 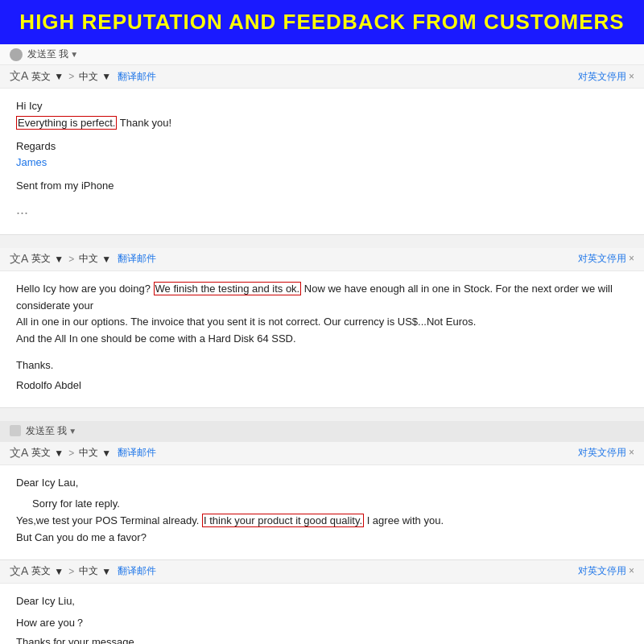 I want to click on banner: HIGH REPUTATION AND FEEDBACK FROM CUSTOM…, so click(x=322, y=23).